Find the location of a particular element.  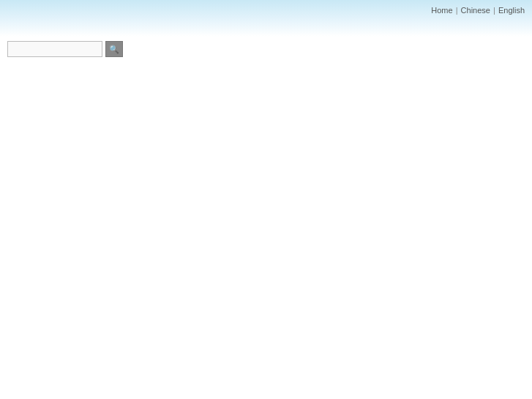

search-icon: 🔍 is located at coordinates (114, 50).